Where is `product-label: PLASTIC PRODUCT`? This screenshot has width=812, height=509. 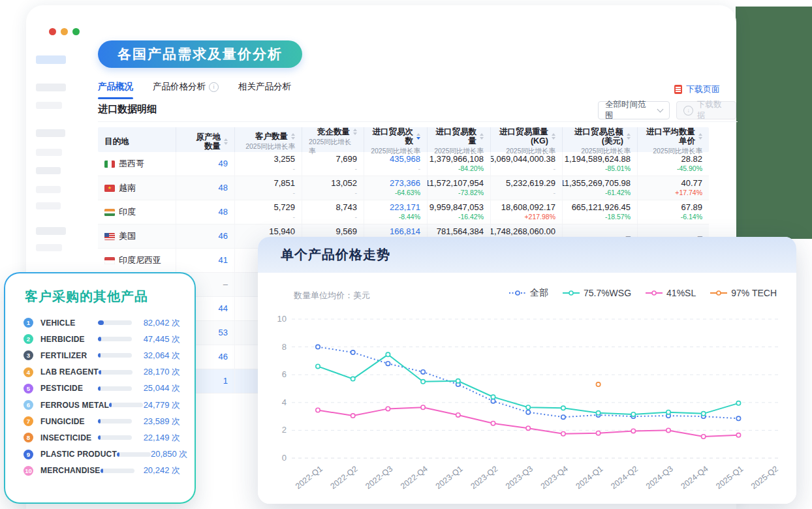 product-label: PLASTIC PRODUCT is located at coordinates (78, 454).